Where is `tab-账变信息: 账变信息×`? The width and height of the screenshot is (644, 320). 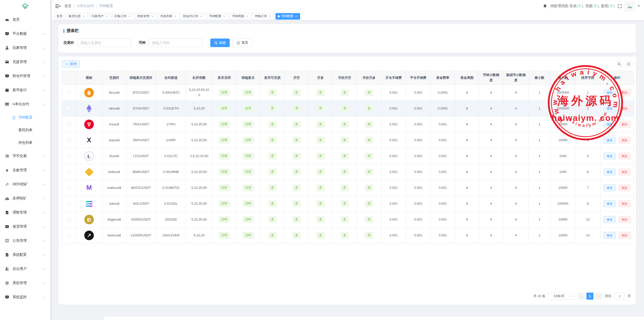 tab-账变信息: 账变信息× is located at coordinates (77, 16).